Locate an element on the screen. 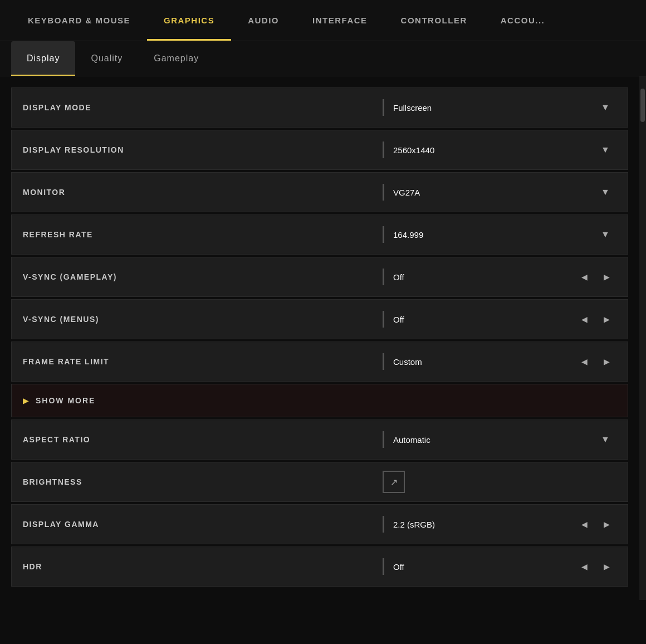 Image resolution: width=646 pixels, height=644 pixels. divider-display-resolution is located at coordinates (383, 150).